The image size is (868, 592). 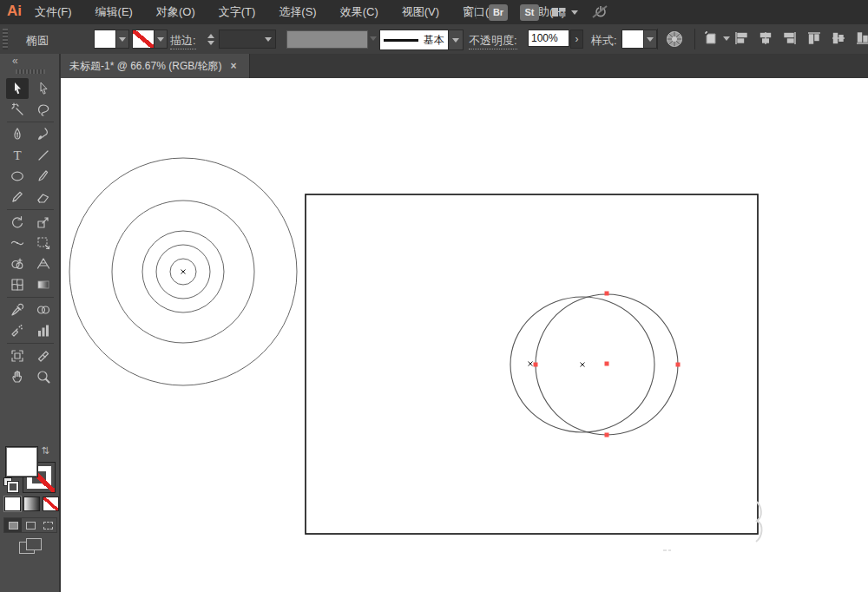 What do you see at coordinates (184, 273) in the screenshot?
I see `concentric-center-mark` at bounding box center [184, 273].